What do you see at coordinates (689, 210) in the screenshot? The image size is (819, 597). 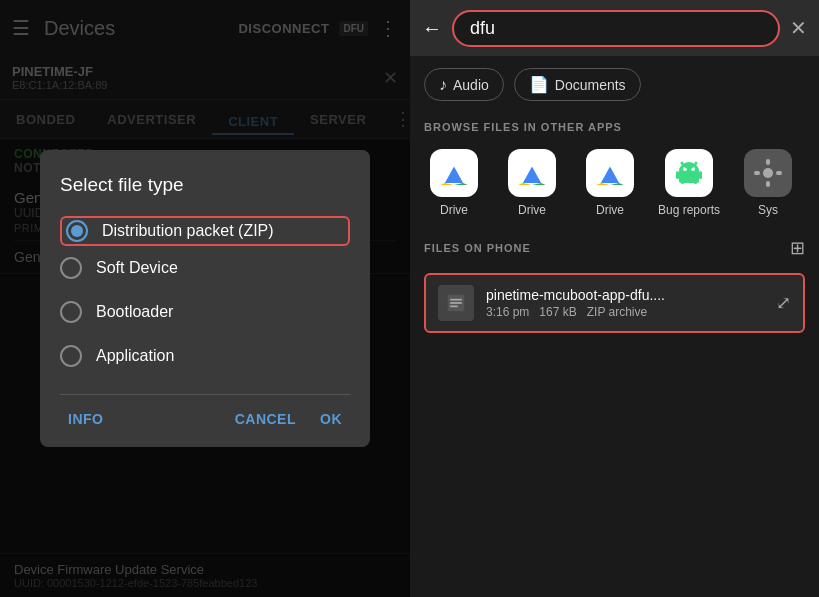 I see `bug-reports-label: Bug reports` at bounding box center [689, 210].